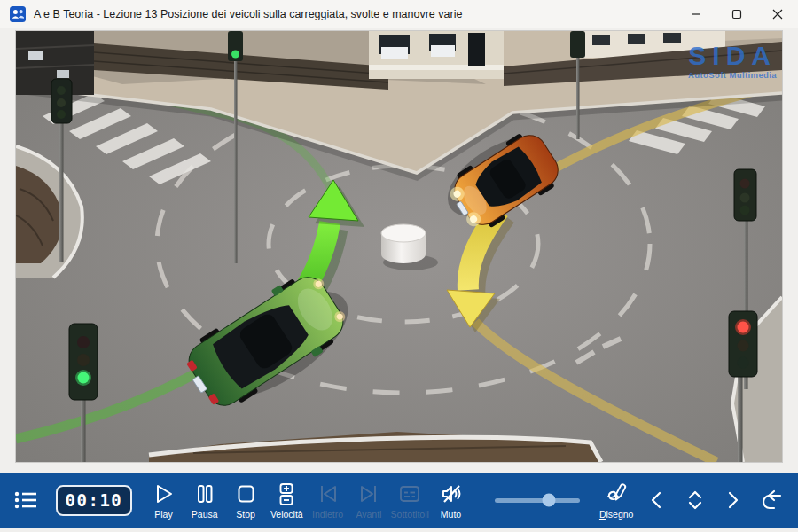 Image resolution: width=798 pixels, height=532 pixels. Describe the element at coordinates (696, 14) in the screenshot. I see `minimize-icon` at that location.